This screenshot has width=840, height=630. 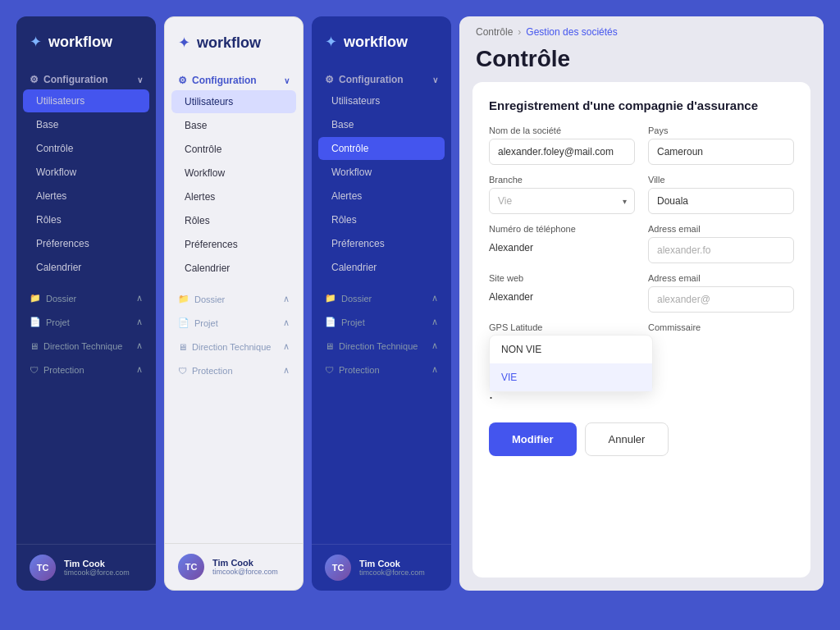 What do you see at coordinates (721, 201) in the screenshot?
I see `ville-input` at bounding box center [721, 201].